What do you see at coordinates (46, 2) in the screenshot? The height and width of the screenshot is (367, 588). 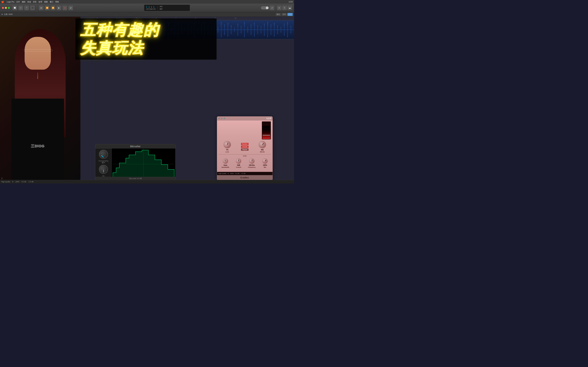 I see `menu-view: 视图` at bounding box center [46, 2].